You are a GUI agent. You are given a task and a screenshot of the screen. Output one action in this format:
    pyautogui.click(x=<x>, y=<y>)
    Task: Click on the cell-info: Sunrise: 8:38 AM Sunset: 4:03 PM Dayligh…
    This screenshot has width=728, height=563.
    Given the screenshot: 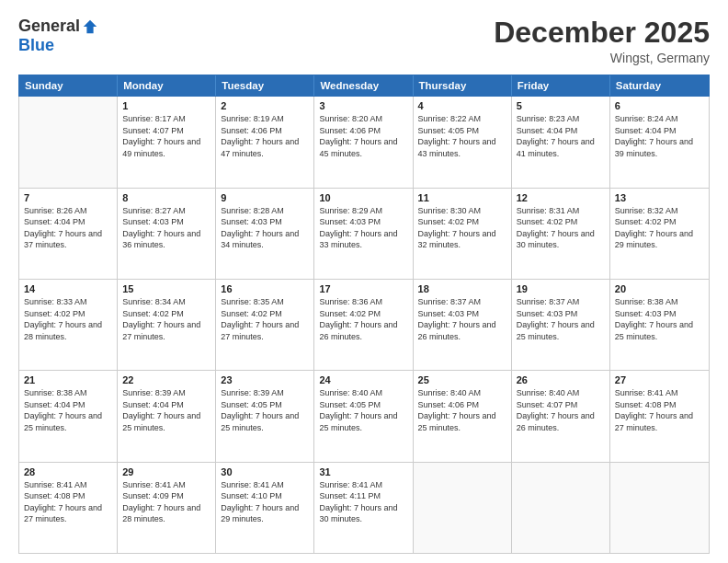 What is the action you would take?
    pyautogui.click(x=660, y=319)
    